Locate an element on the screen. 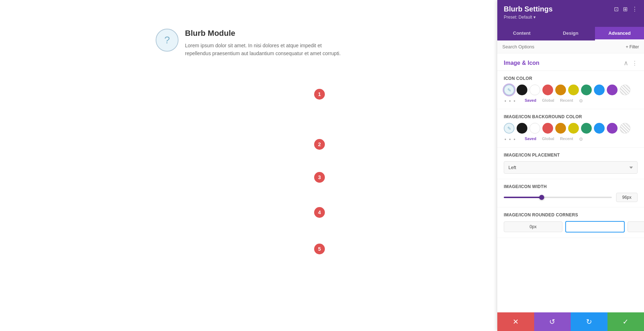  icon-color-blue is located at coordinates (599, 90).